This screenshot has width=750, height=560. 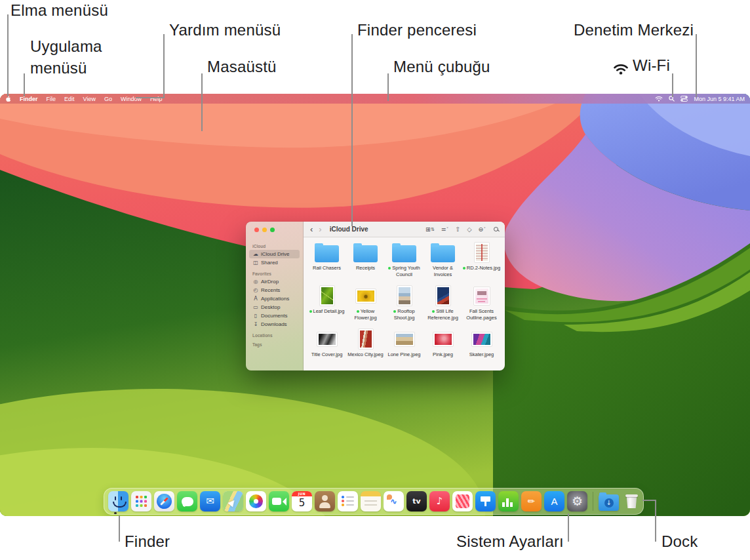 I want to click on view-switcher-icon: ⊞⇅, so click(x=430, y=230).